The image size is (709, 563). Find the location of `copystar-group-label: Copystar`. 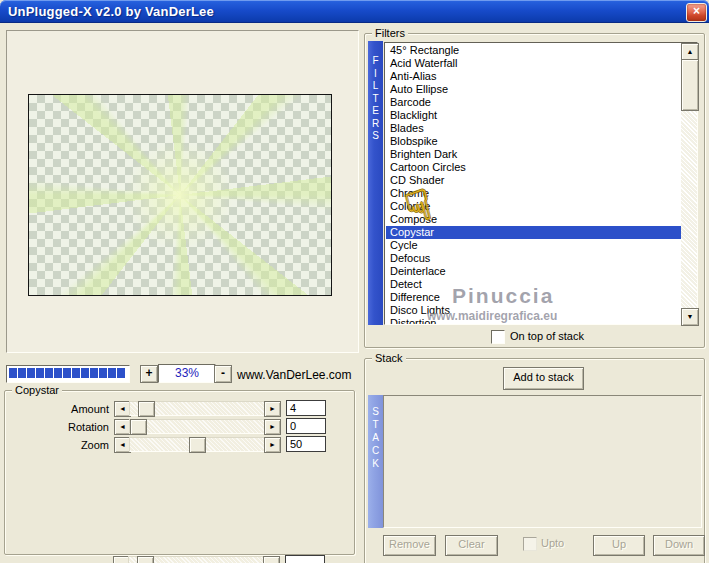

copystar-group-label: Copystar is located at coordinates (37, 390).